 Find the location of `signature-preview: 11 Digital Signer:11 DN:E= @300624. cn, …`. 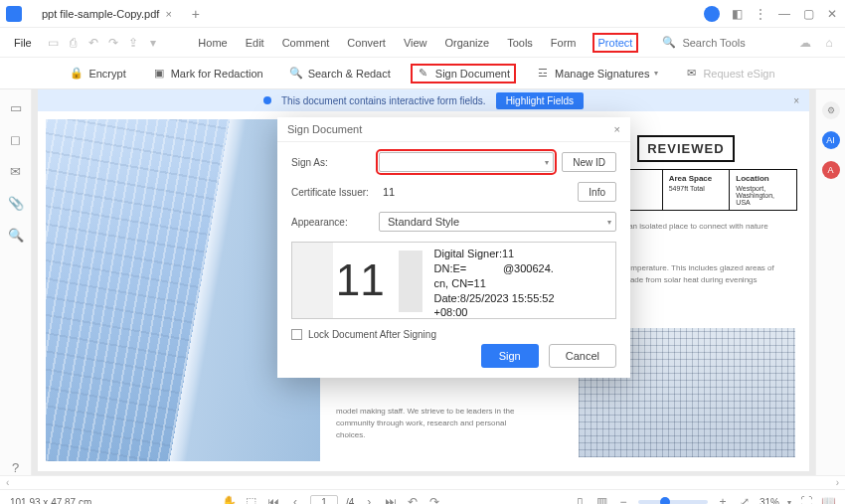

signature-preview: 11 Digital Signer:11 DN:E= @300624. cn, … is located at coordinates (453, 280).